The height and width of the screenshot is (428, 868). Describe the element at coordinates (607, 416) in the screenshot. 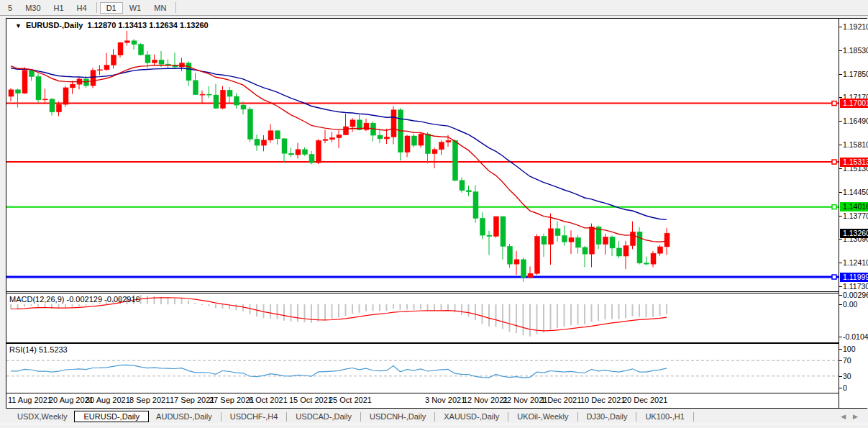

I see `chart-tab-dj30-daily: DJ30-,Daily` at that location.